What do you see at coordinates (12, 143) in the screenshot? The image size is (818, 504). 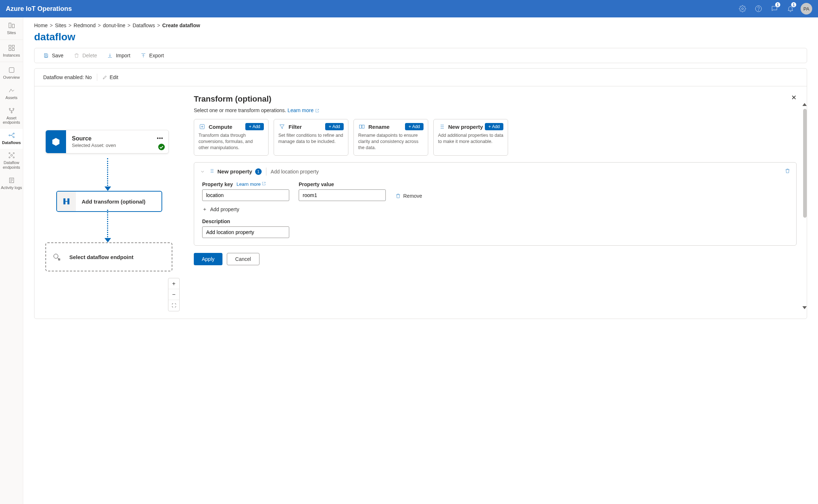 I see `nav-dataflows-label: Dataflows` at bounding box center [12, 143].